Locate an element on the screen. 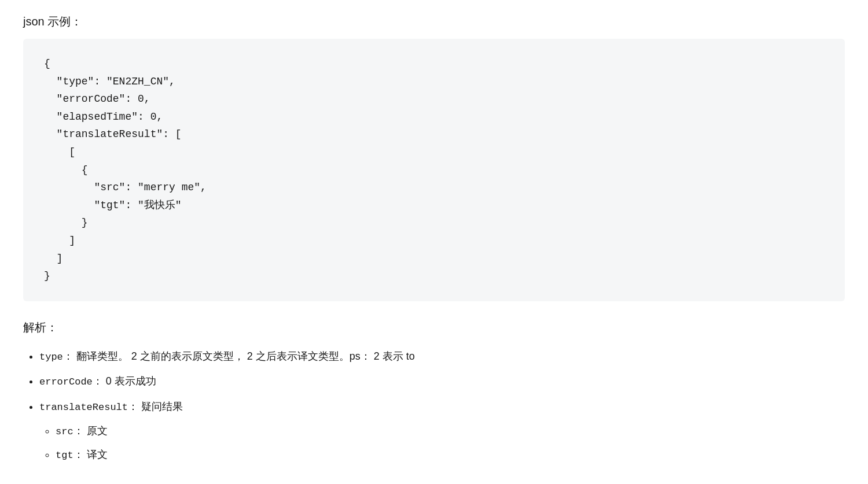 This screenshot has width=868, height=484. list-item-tgt: tgt： 译文 is located at coordinates (450, 455).